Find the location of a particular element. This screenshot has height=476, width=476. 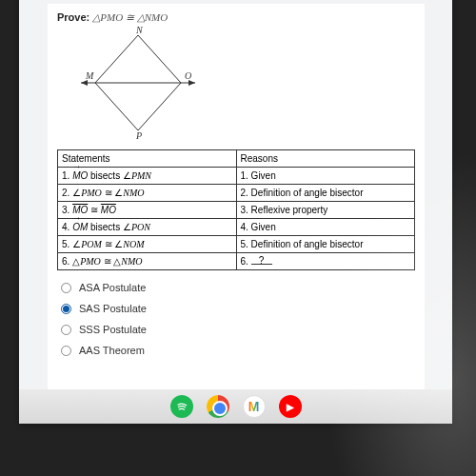

label-n: N is located at coordinates (139, 30).